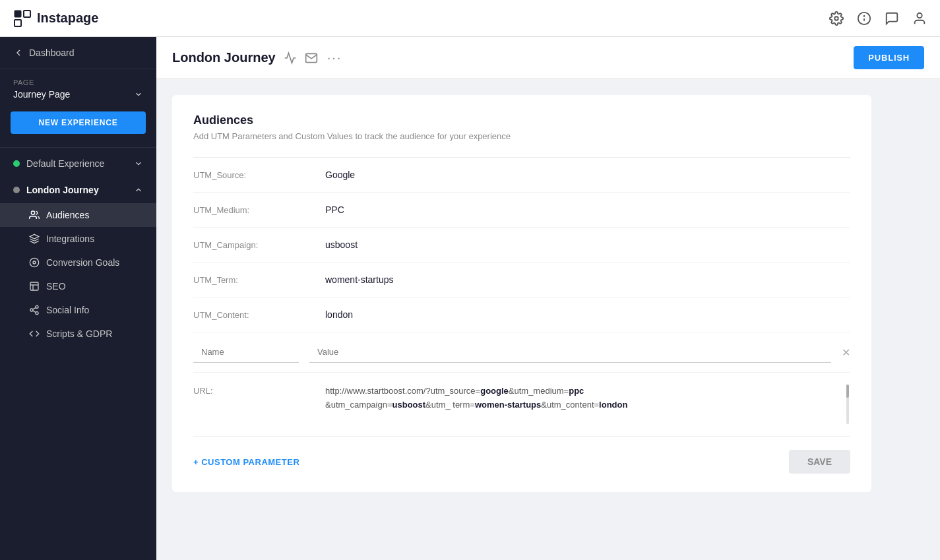 This screenshot has width=940, height=560. Describe the element at coordinates (522, 210) in the screenshot. I see `utm-medium-row: UTM_Medium: PPC` at that location.